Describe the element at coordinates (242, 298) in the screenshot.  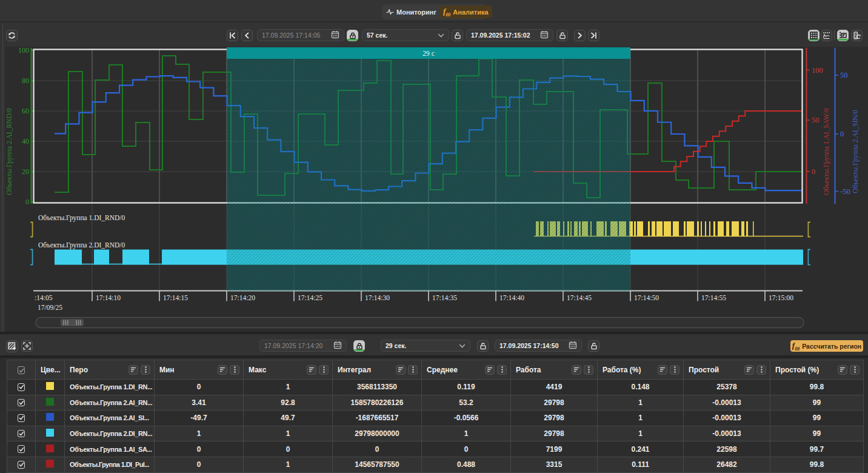
I see `svg-text: 17:14:20` at that location.